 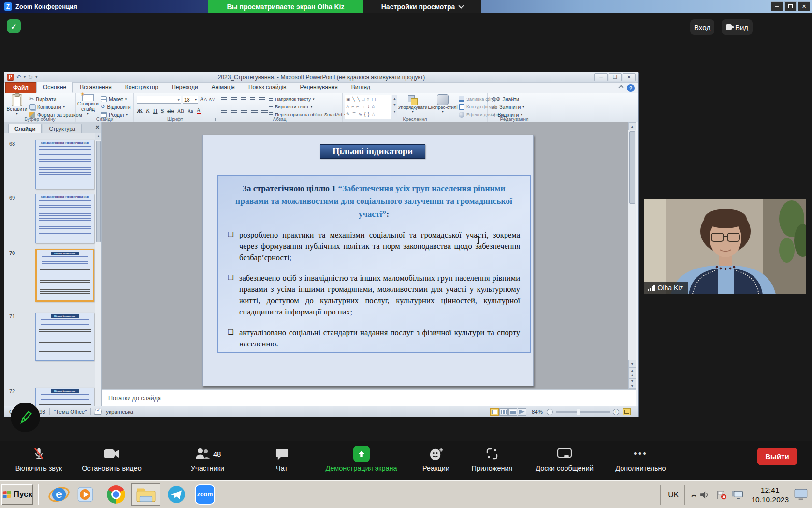 What do you see at coordinates (98, 269) in the screenshot?
I see `panel-scrollbar: ▲` at bounding box center [98, 269].